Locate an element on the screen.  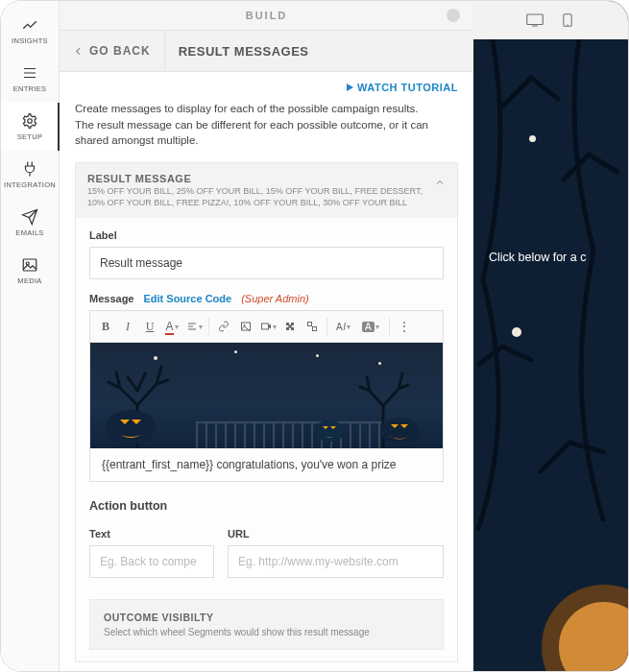
outcome-title: OUTCOME VISIBILTY is located at coordinates (267, 617).